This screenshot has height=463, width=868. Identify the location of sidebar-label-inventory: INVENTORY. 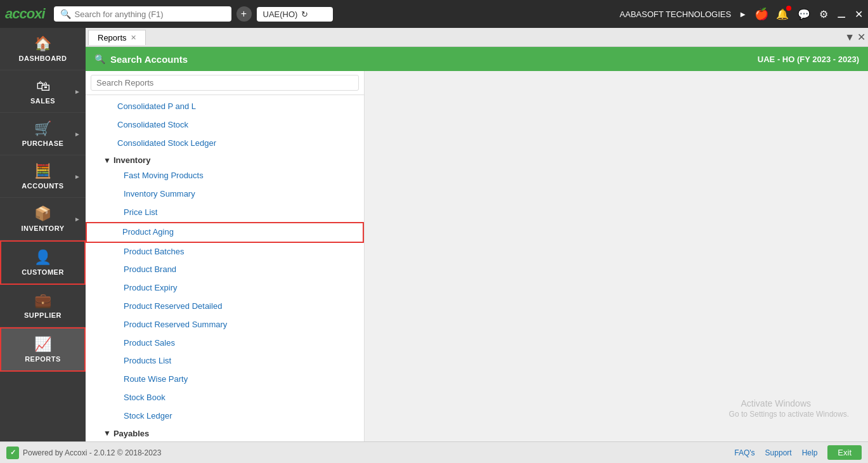
(42, 228).